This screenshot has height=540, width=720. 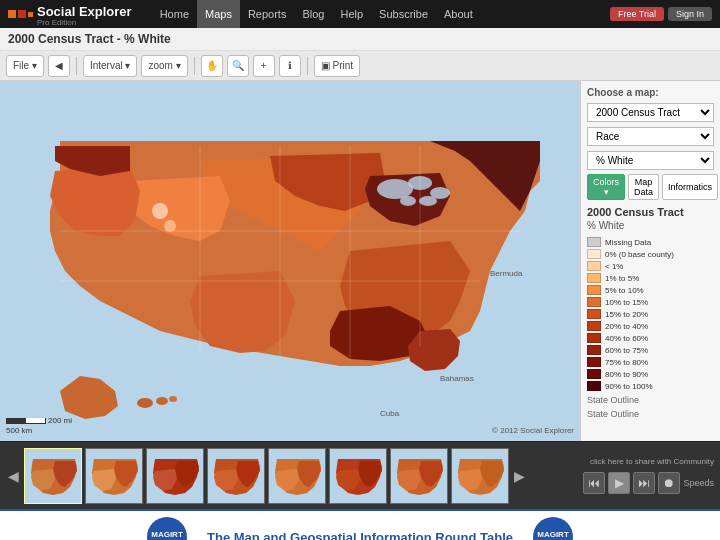 I want to click on legend-item-label: 75% to 80%, so click(x=626, y=362).